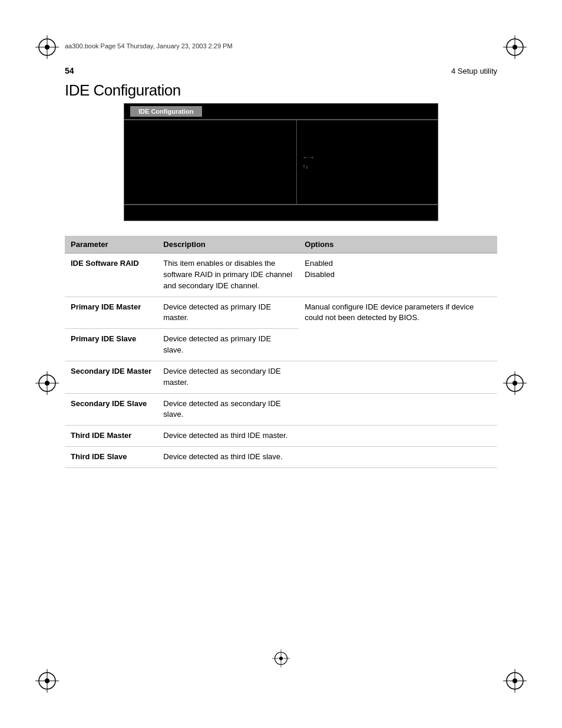 The width and height of the screenshot is (562, 728). Describe the element at coordinates (166, 111) in the screenshot. I see `bios-tab: IDE Configuration` at that location.